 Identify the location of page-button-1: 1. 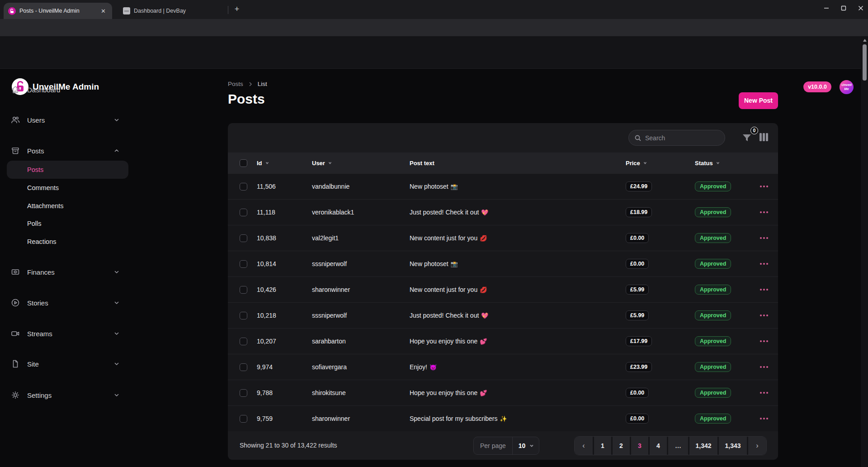
(603, 446).